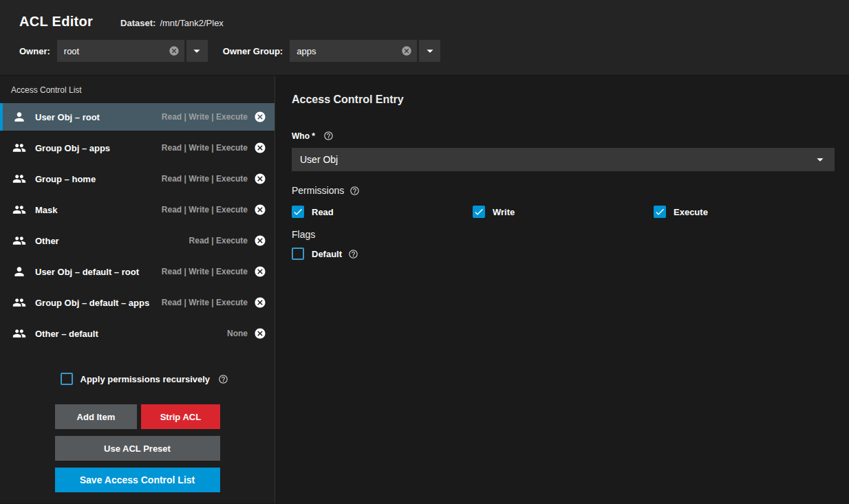 The image size is (849, 504). I want to click on ace-permissions-summary: None, so click(237, 333).